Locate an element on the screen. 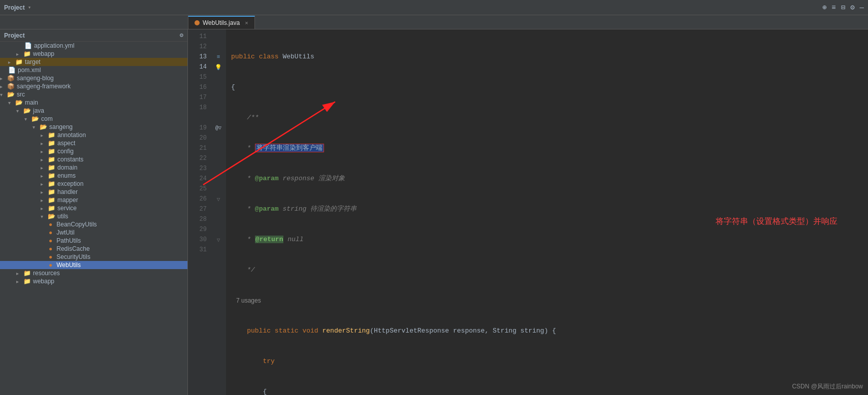  tree-item-mapper: ▸ 📁 mapper is located at coordinates (93, 200).